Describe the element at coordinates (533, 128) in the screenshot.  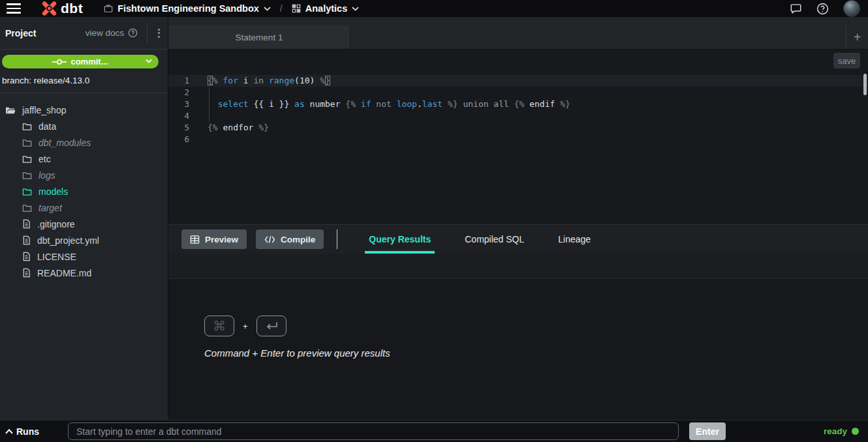
I see `code-line-5: {% endfor %}` at that location.